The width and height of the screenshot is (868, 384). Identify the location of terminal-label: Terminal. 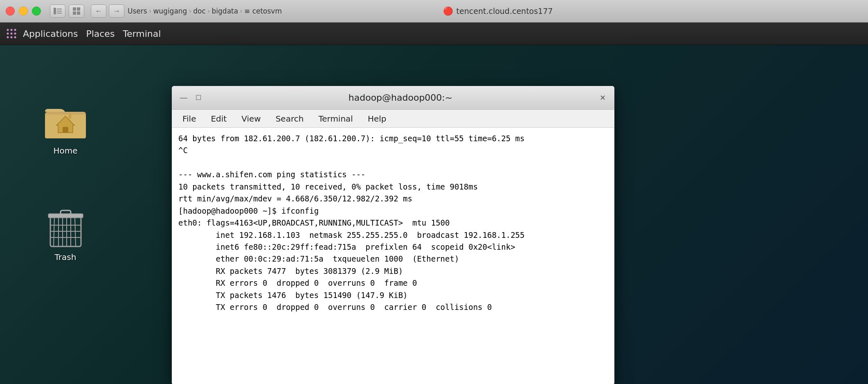
(142, 34).